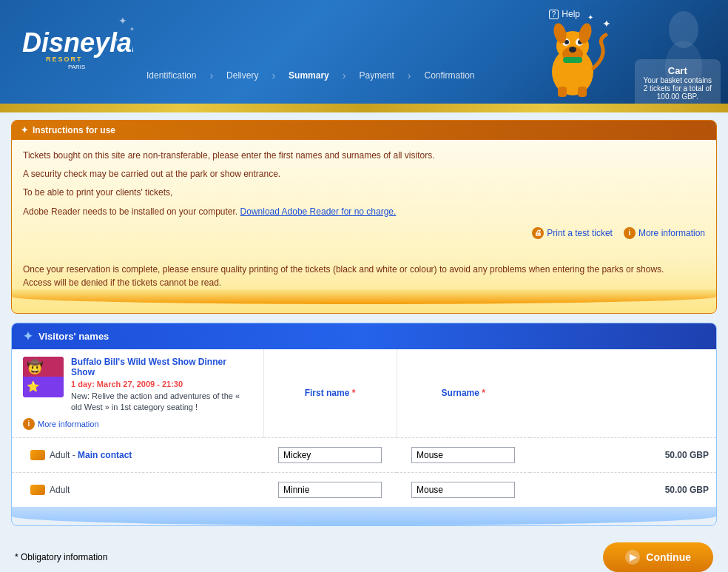 This screenshot has width=728, height=572. Describe the element at coordinates (330, 455) in the screenshot. I see `visitor1-firstname-input` at that location.